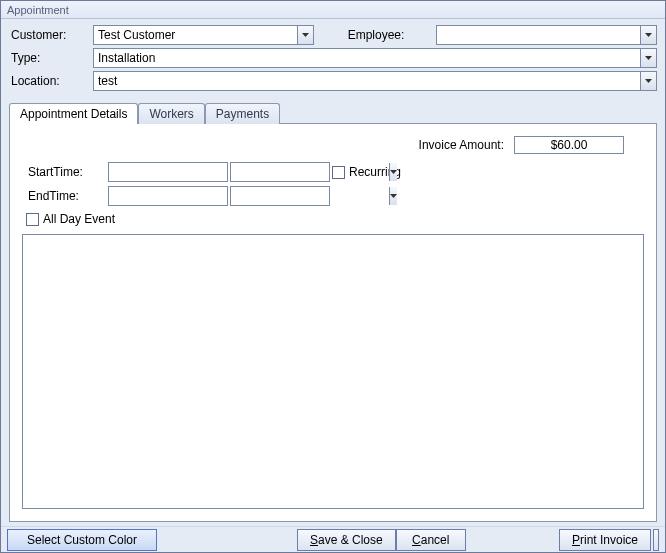 This screenshot has width=666, height=553. I want to click on window-title: Appointment, so click(333, 10).